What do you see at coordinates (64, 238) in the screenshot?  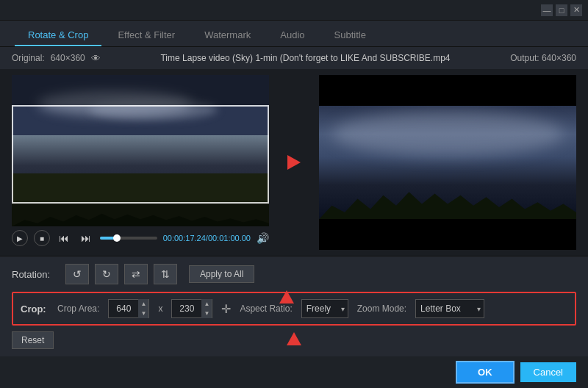 I see `prev-frame-button: ⏮` at bounding box center [64, 238].